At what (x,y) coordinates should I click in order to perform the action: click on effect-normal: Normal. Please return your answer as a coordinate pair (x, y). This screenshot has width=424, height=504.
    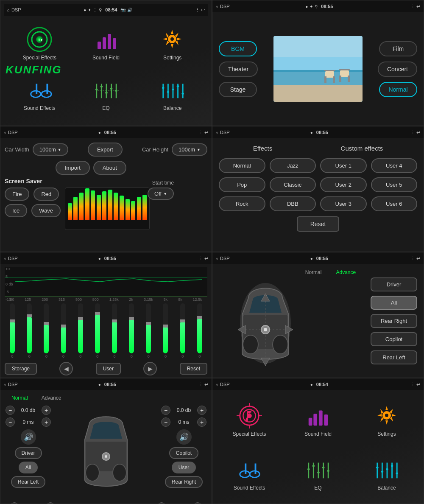
    Looking at the image, I should click on (242, 165).